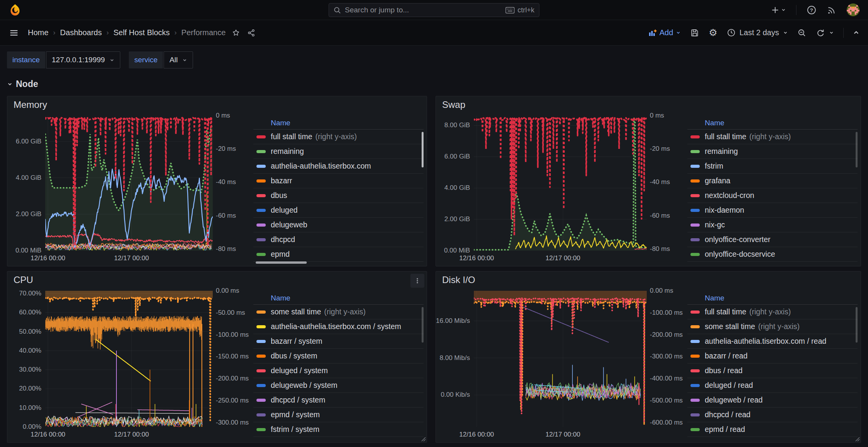  Describe the element at coordinates (772, 386) in the screenshot. I see `legend-item: deluged / read` at that location.